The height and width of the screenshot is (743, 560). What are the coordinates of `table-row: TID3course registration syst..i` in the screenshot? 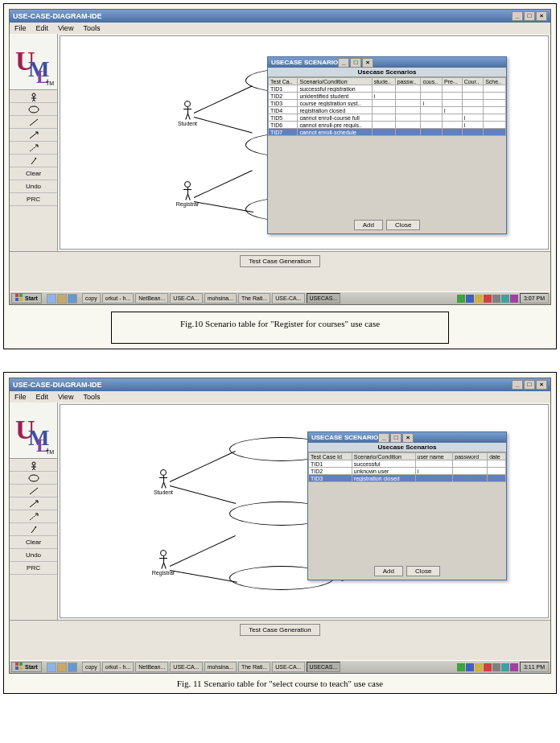 It's located at (388, 103).